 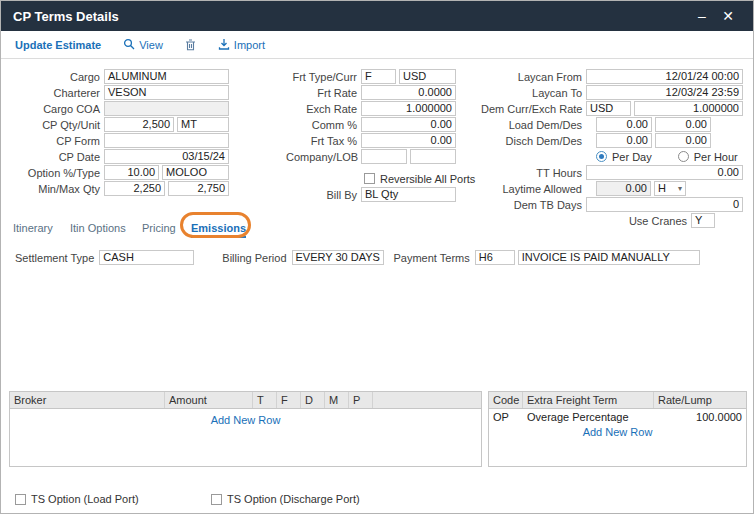 I want to click on load-dem-field: 0.00, so click(x=624, y=124).